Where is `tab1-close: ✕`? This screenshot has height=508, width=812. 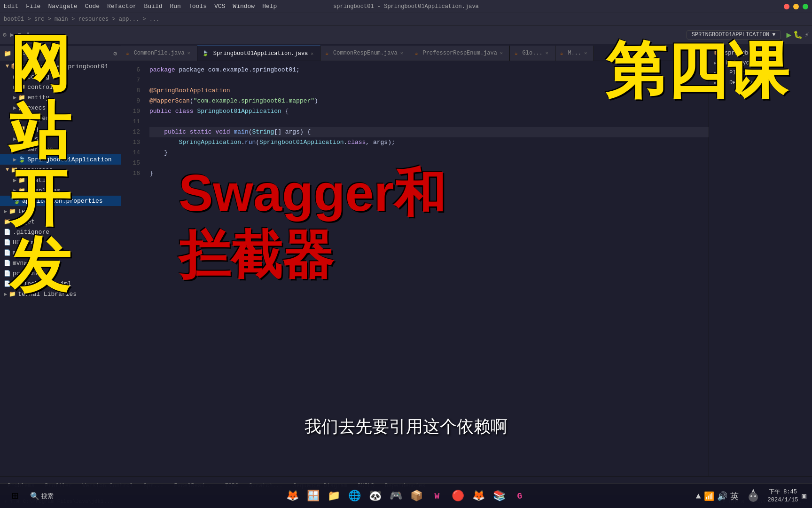
tab1-close: ✕ is located at coordinates (189, 53).